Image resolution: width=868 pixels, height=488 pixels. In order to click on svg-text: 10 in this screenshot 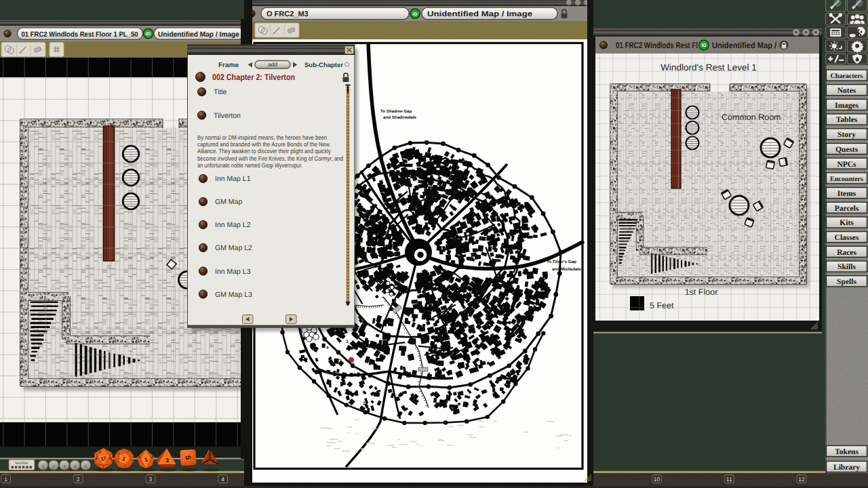, I will do `click(657, 479)`.